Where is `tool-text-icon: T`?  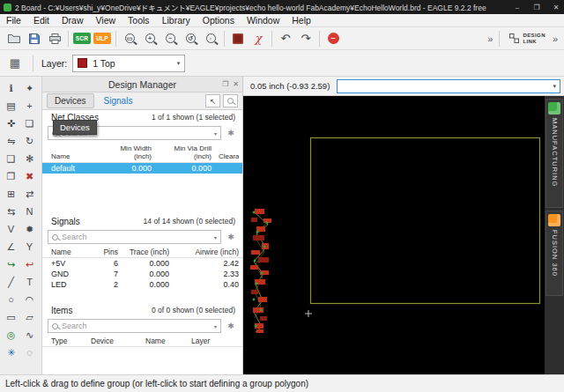 tool-text-icon: T is located at coordinates (30, 282).